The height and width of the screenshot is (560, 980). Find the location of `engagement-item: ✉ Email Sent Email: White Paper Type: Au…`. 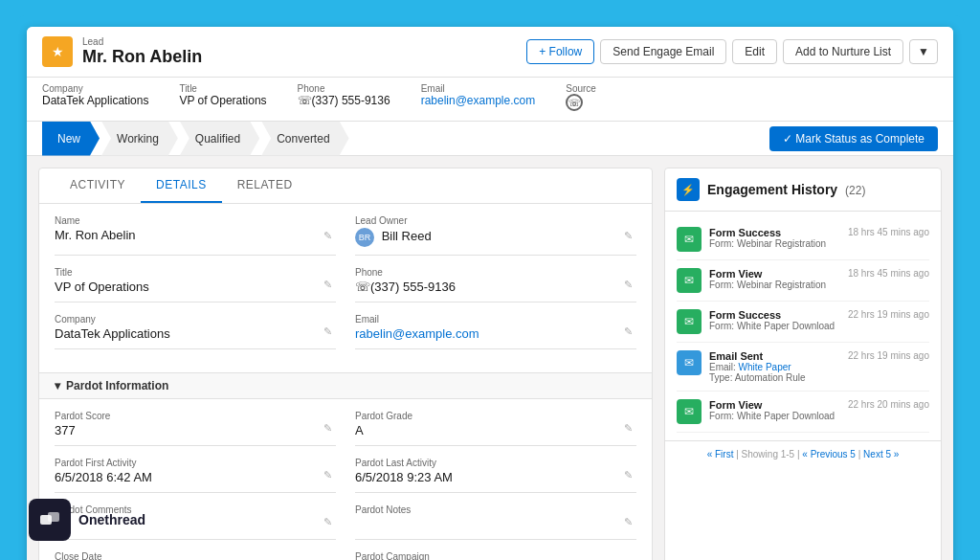

engagement-item: ✉ Email Sent Email: White Paper Type: Au… is located at coordinates (803, 368).